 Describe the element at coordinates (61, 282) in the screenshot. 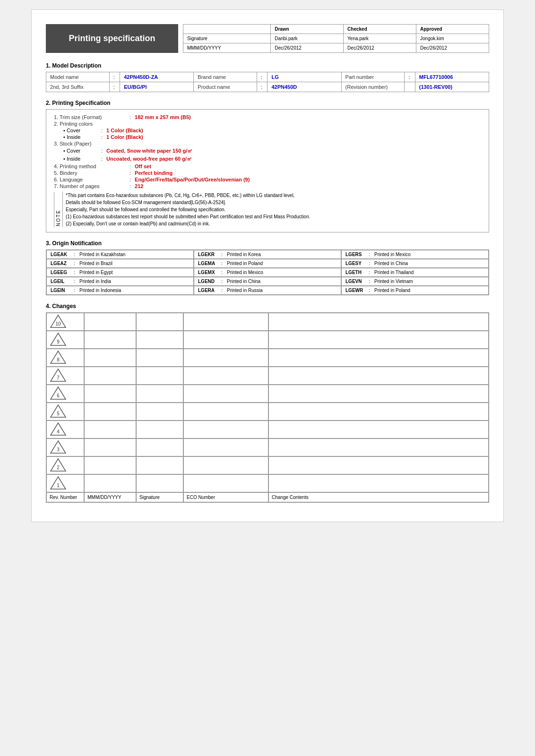

I see `origin-code: LGEIL` at that location.